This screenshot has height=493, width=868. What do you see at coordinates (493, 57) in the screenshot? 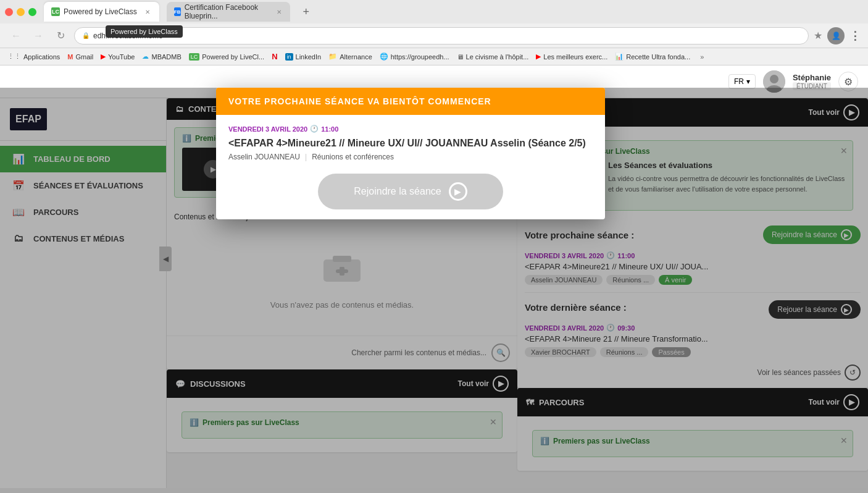
I see `bookmark-civisme: 🖥 Le civisme à l'hôpit...` at bounding box center [493, 57].